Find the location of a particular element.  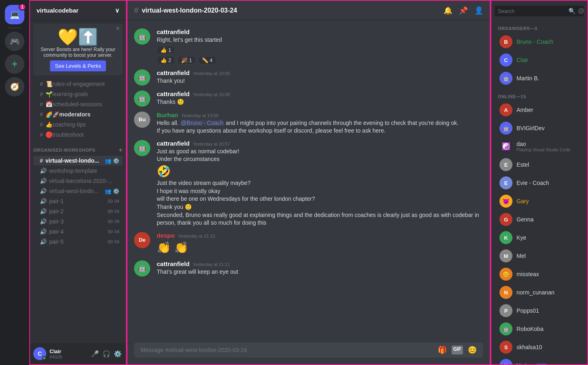

gif-icon: GIF is located at coordinates (457, 350).